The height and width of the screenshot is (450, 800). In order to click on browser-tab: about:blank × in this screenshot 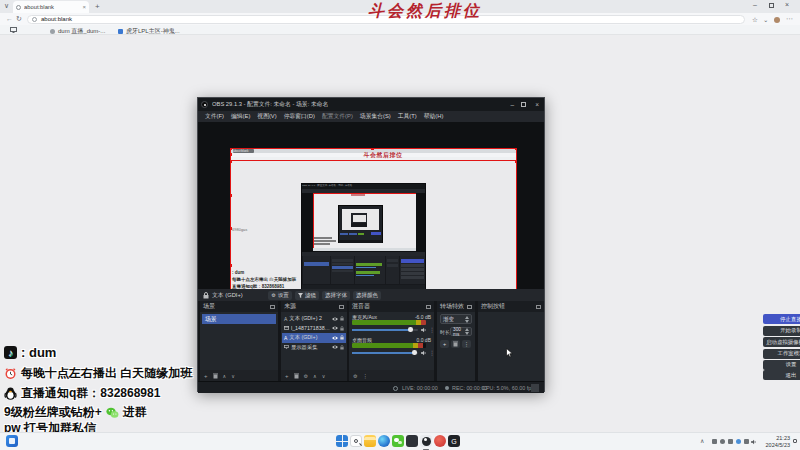, I will do `click(51, 7)`.